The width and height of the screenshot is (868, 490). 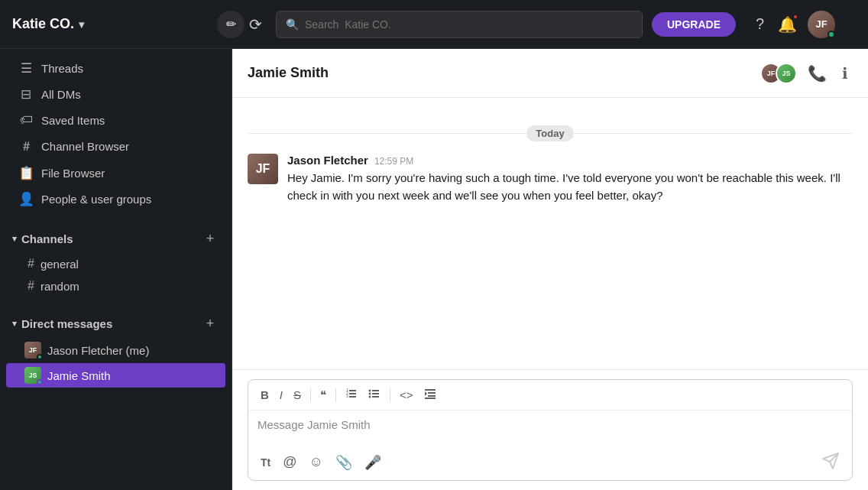 What do you see at coordinates (818, 73) in the screenshot?
I see `call-button: 📞` at bounding box center [818, 73].